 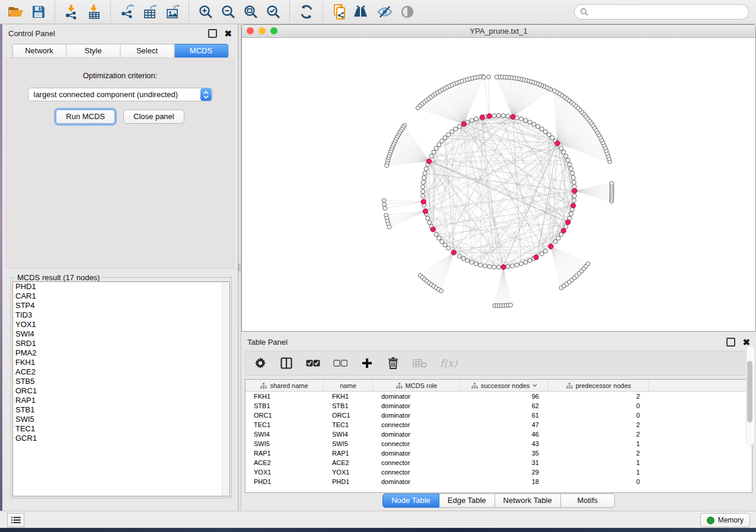 What do you see at coordinates (121, 429) in the screenshot?
I see `mcds-result-item: TEC1` at bounding box center [121, 429].